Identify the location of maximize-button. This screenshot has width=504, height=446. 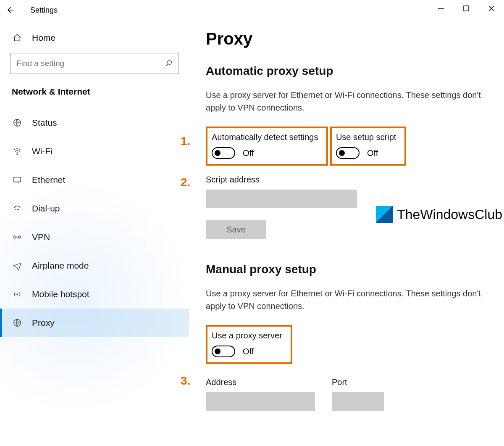
(466, 8).